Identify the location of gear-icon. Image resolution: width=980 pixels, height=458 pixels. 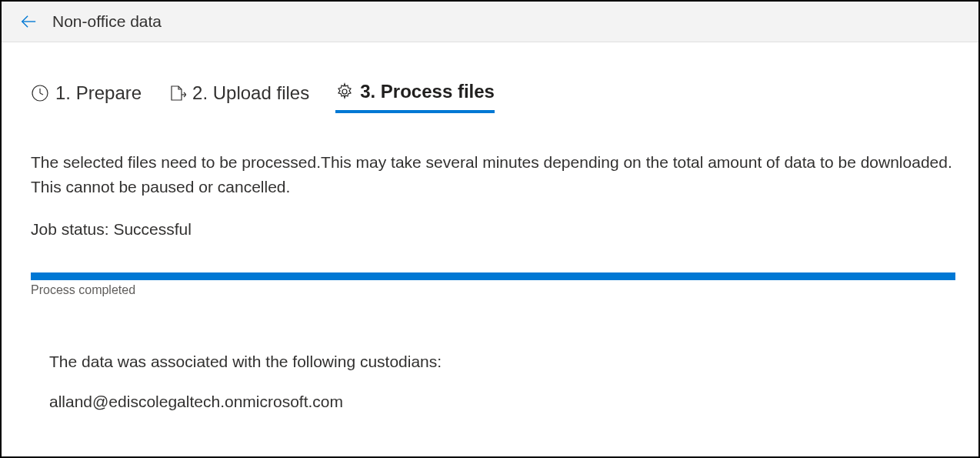
(345, 92).